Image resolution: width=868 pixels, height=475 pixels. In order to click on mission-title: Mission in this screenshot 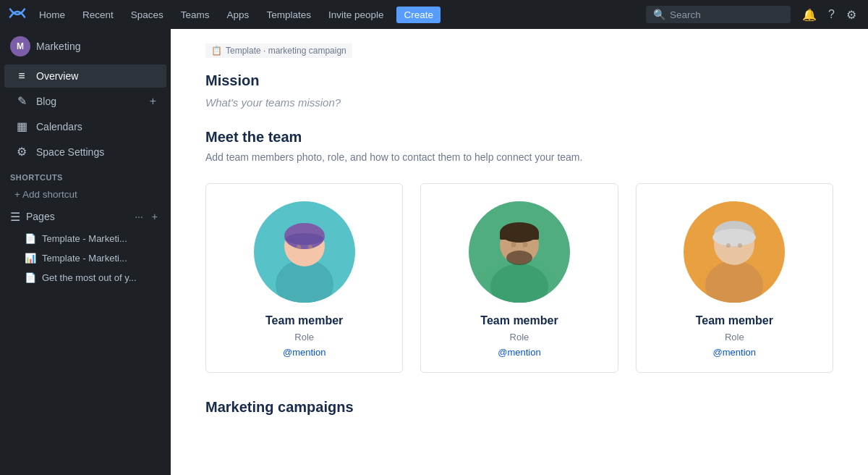, I will do `click(519, 81)`.